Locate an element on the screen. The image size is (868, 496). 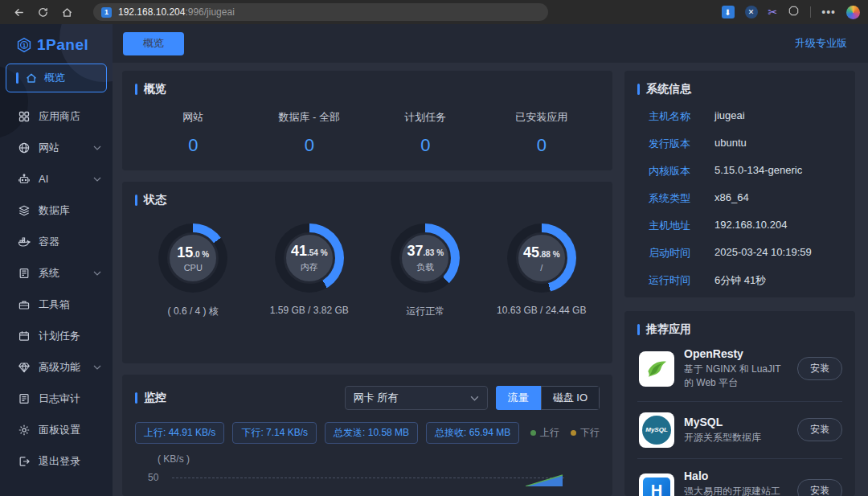
copilot-icon is located at coordinates (854, 13).